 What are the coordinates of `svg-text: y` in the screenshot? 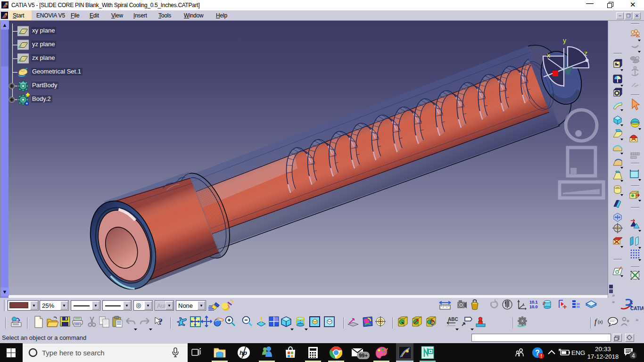 It's located at (565, 41).